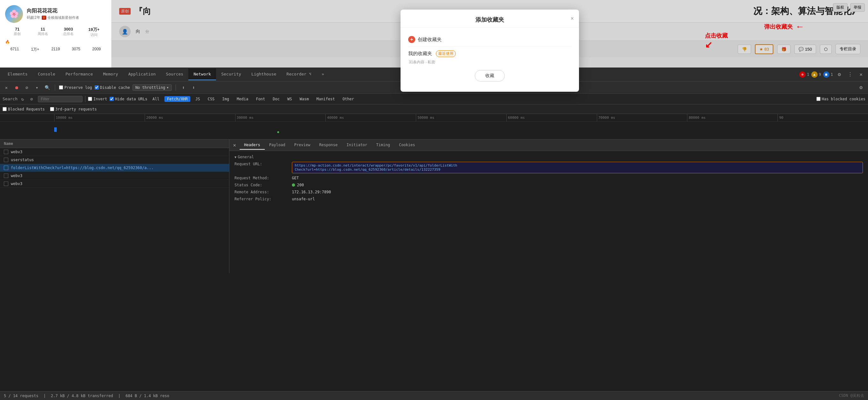 The image size is (868, 400). Describe the element at coordinates (326, 99) in the screenshot. I see `filter-type-manifest: Manifest` at that location.